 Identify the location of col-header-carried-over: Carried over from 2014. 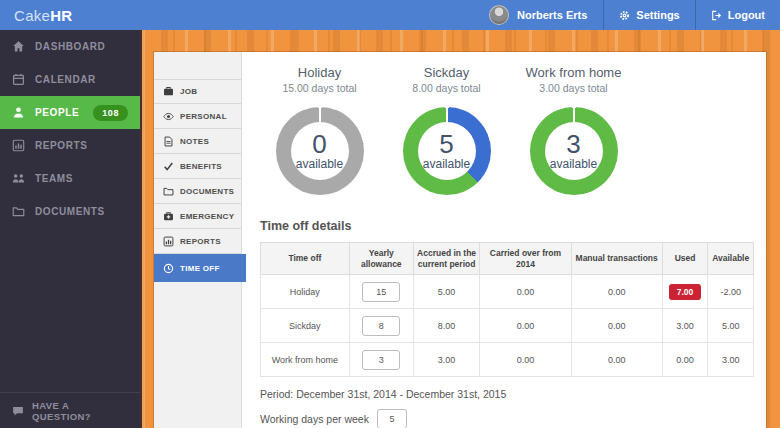
(526, 259).